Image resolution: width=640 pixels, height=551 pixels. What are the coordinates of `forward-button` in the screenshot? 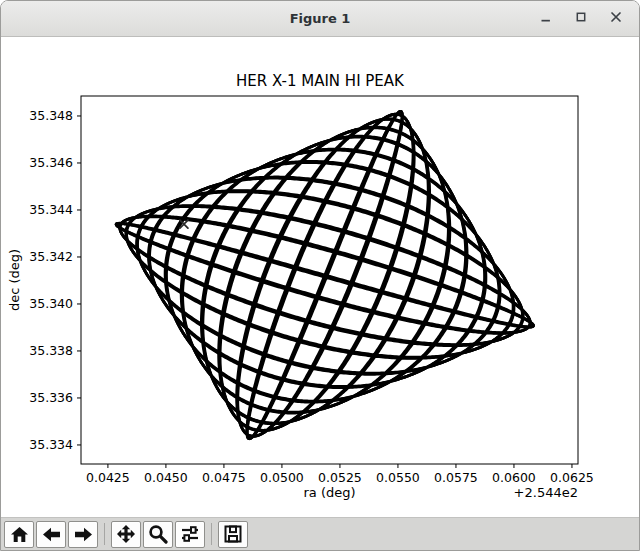 It's located at (83, 534).